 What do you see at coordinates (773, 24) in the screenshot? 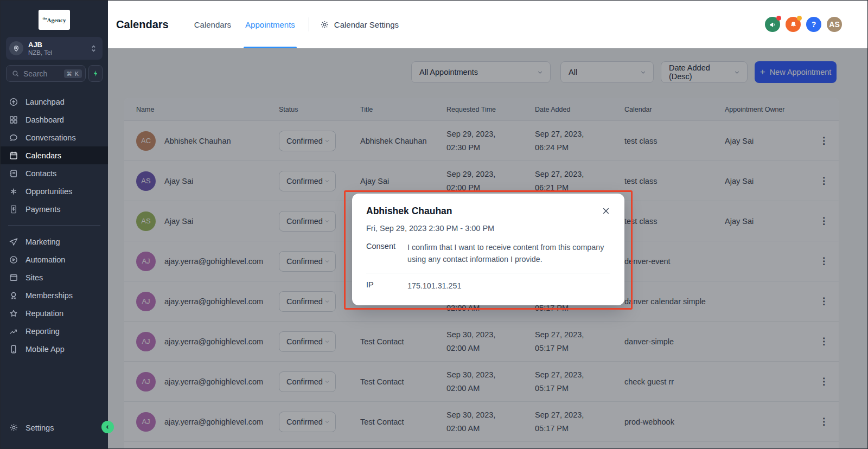
I see `announcements-icon` at bounding box center [773, 24].